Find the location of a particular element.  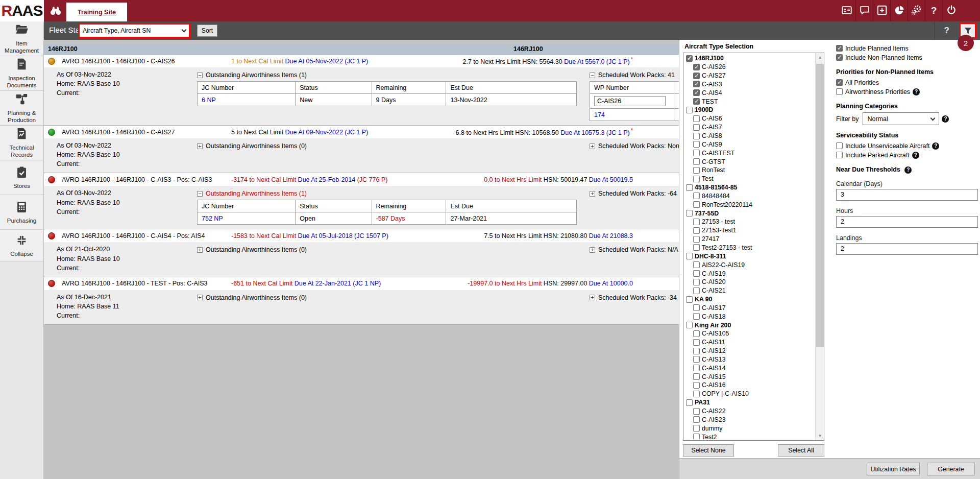

aircraft-type-group: 1900D is located at coordinates (749, 110).